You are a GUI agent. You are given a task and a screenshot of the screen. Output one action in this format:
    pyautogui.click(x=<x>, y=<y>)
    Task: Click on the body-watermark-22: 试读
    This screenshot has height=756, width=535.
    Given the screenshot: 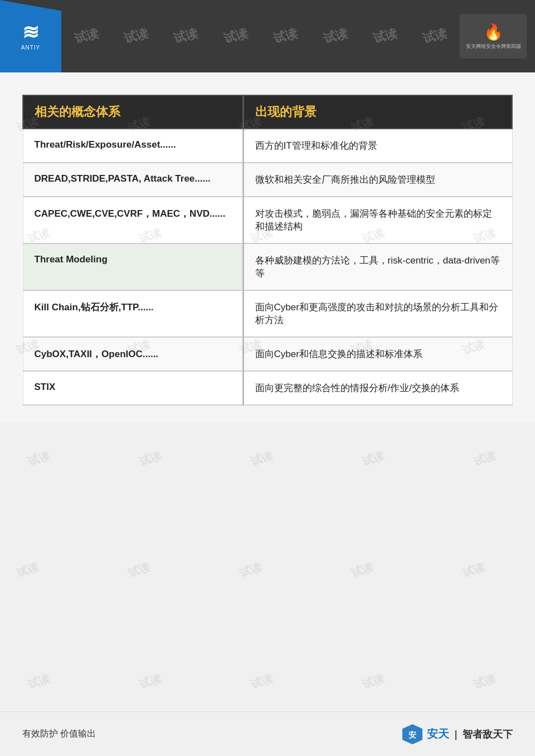 What is the action you would take?
    pyautogui.click(x=251, y=570)
    